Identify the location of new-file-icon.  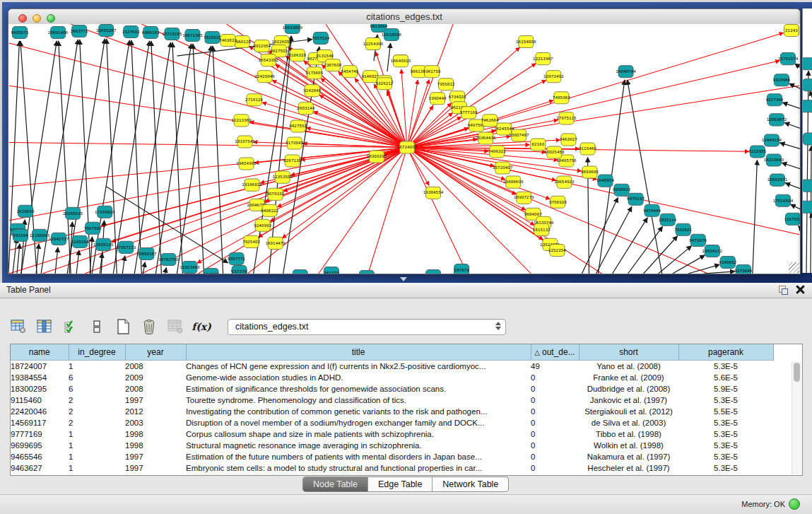
(123, 327).